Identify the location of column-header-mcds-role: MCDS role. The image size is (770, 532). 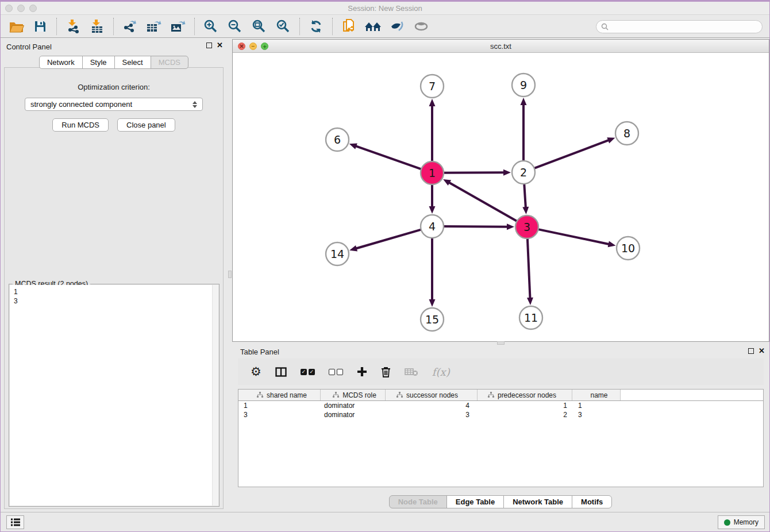
(353, 395).